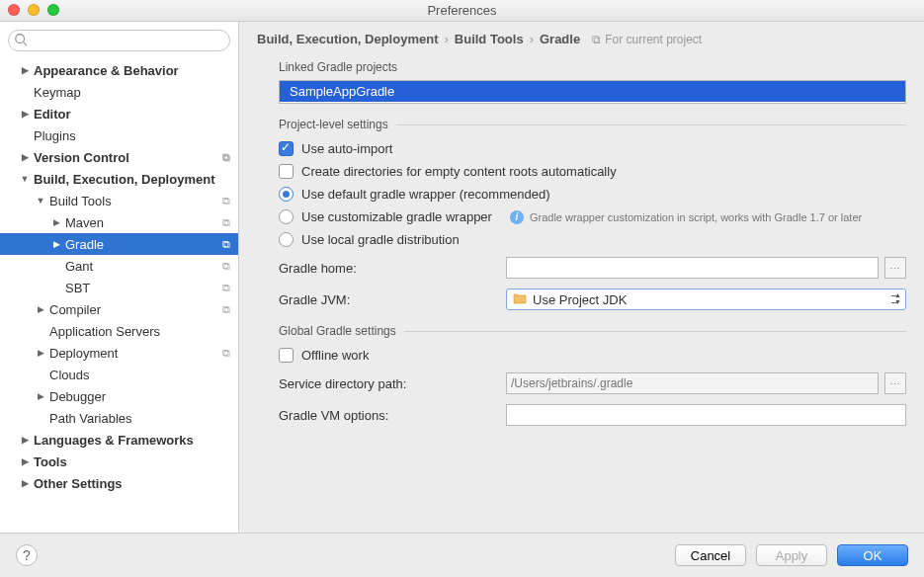 Image resolution: width=924 pixels, height=577 pixels. What do you see at coordinates (27, 555) in the screenshot?
I see `help-button: ?` at bounding box center [27, 555].